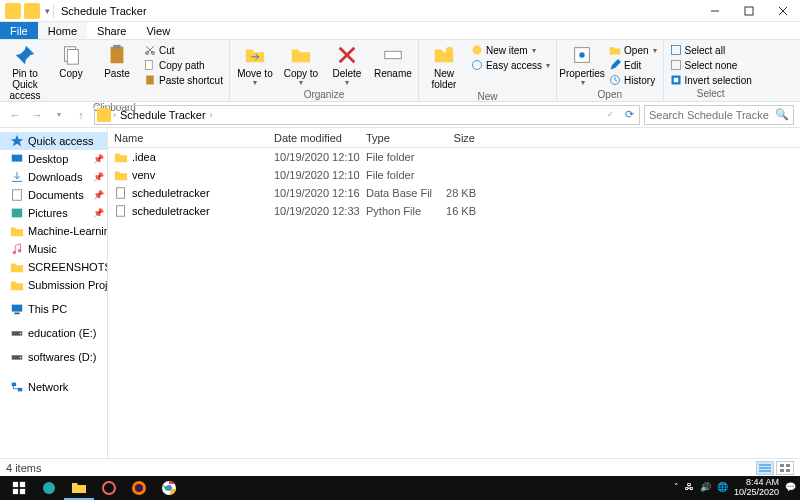 Image resolution: width=800 pixels, height=500 pixels. Describe the element at coordinates (610, 115) in the screenshot. I see `breadcrumb-dropdown-button: ✓` at that location.